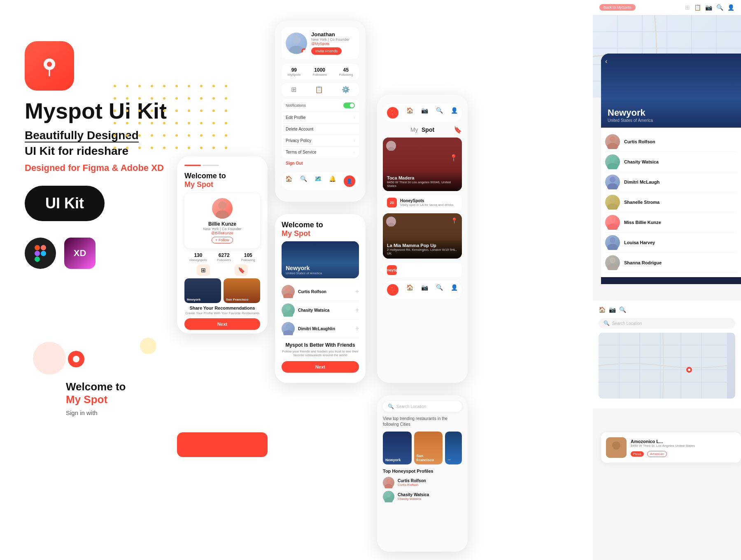 The width and height of the screenshot is (741, 560). What do you see at coordinates (392, 203) in the screenshot?
I see `honeyspot-badge: 20` at bounding box center [392, 203].